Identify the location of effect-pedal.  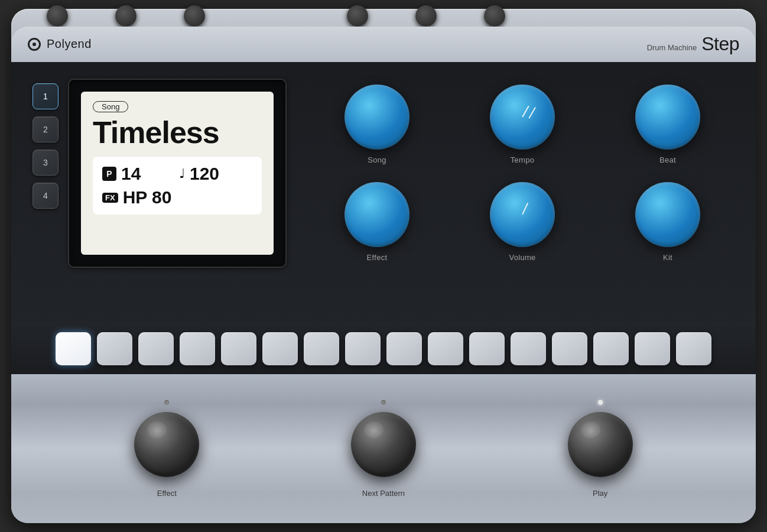
(167, 445).